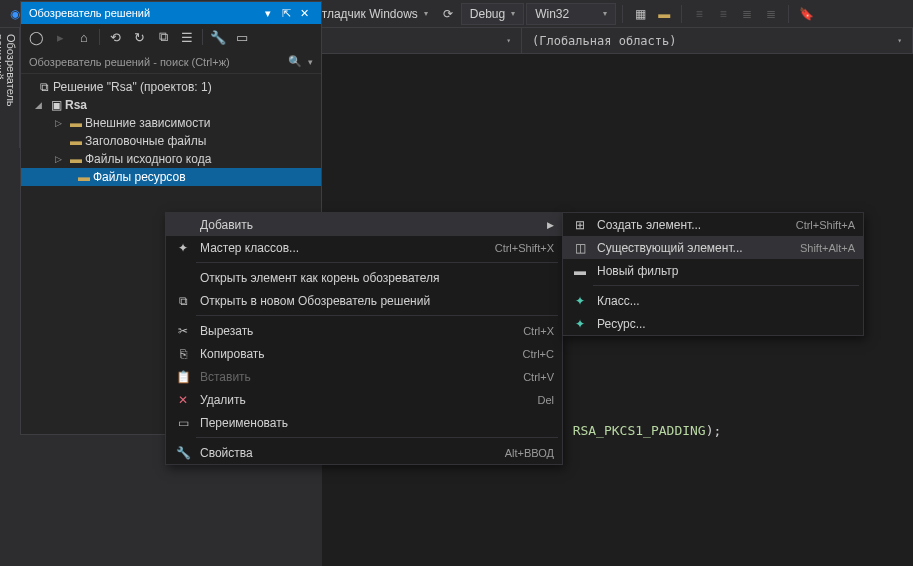 Image resolution: width=913 pixels, height=566 pixels. What do you see at coordinates (580, 225) in the screenshot?
I see `new-item-icon: ⊞` at bounding box center [580, 225].